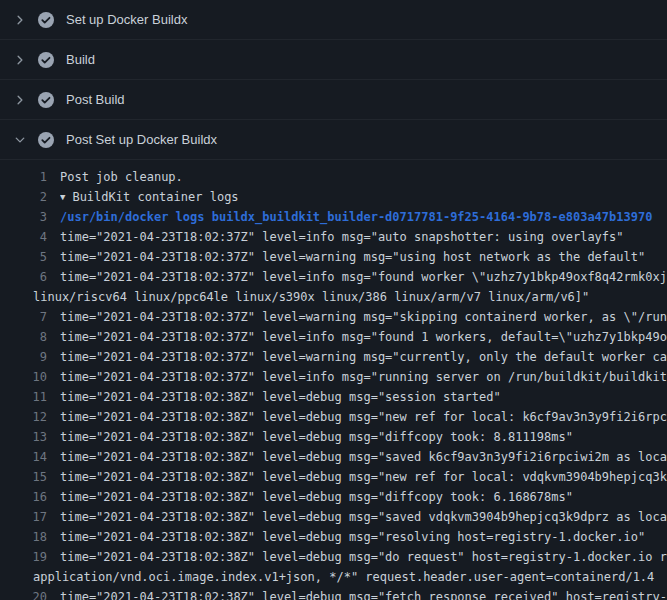  I want to click on line-number-link: 20, so click(30, 594).